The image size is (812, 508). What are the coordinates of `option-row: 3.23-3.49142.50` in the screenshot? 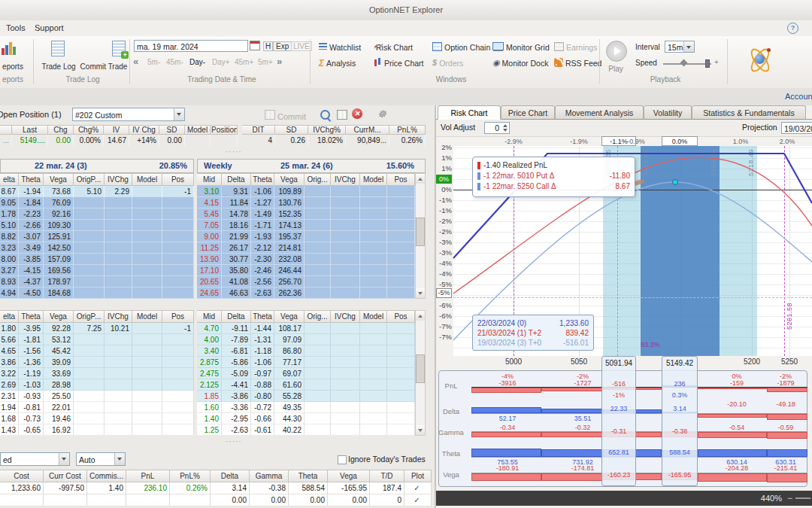 It's located at (97, 248).